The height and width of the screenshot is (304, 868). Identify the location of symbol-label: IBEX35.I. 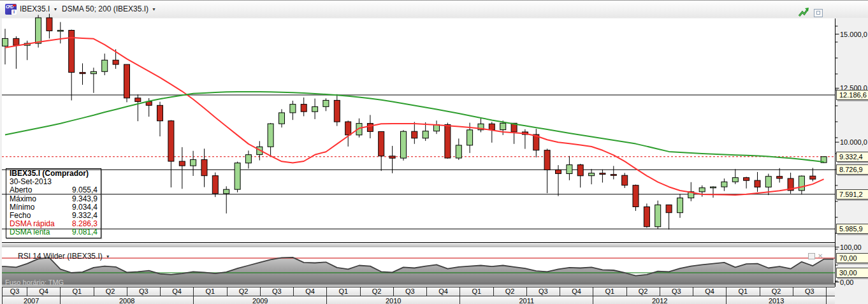
(34, 9).